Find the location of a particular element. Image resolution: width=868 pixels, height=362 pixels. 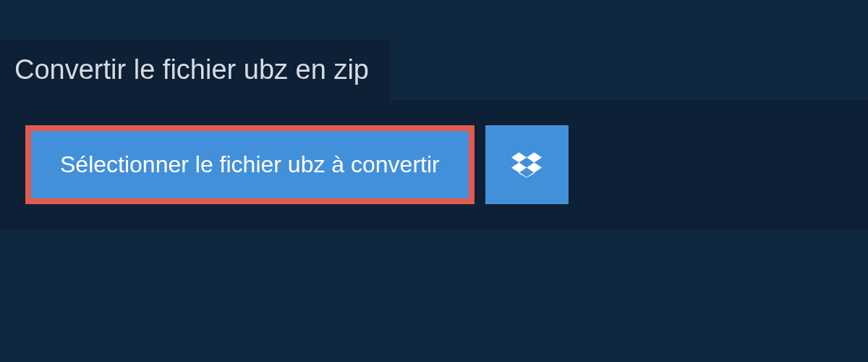

page-title: Convertir le fichier ubz en zip is located at coordinates (192, 70).